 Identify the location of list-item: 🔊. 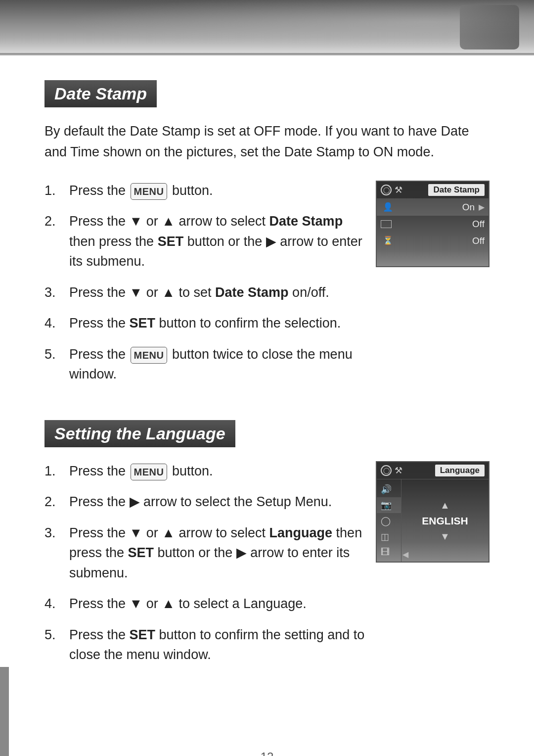
(389, 489).